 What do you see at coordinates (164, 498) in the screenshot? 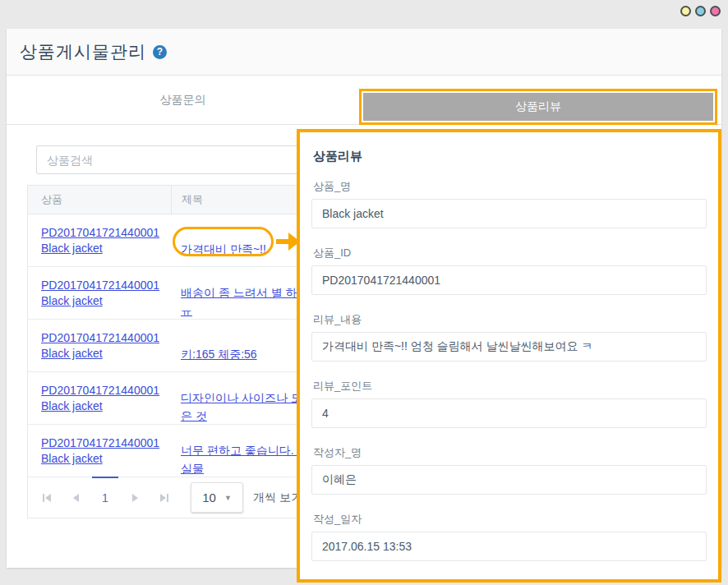
I see `last-page-button` at bounding box center [164, 498].